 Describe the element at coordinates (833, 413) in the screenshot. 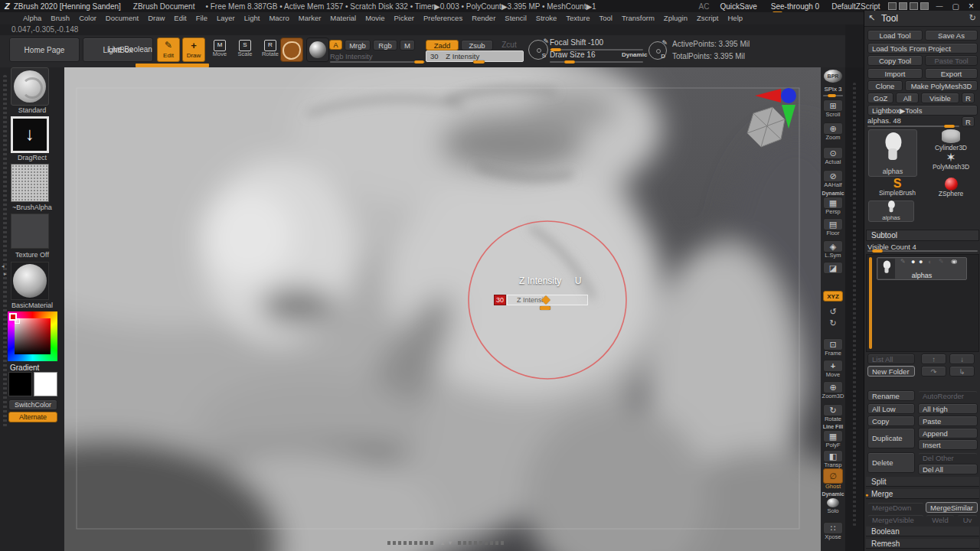

I see `rotate-3d-button: ↻ Rotate` at that location.